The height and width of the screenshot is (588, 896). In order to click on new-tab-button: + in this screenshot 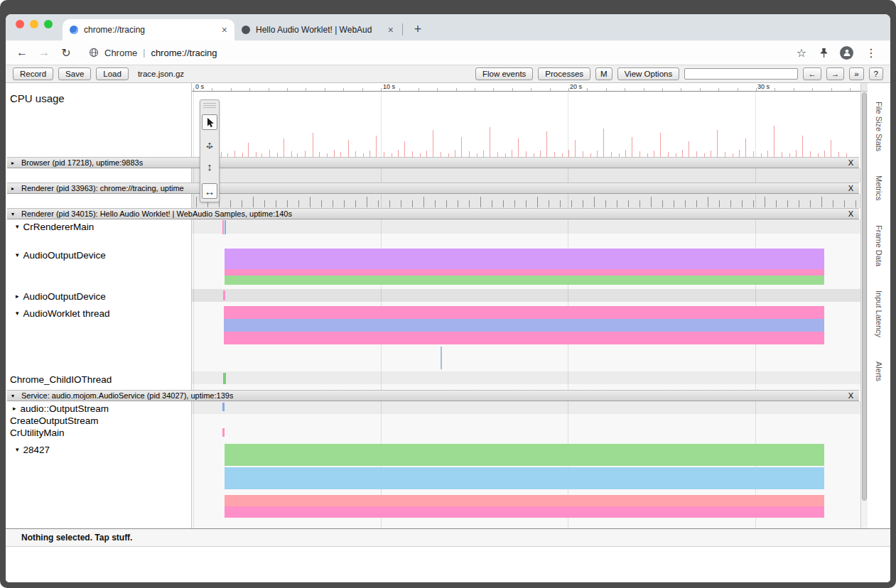, I will do `click(418, 29)`.